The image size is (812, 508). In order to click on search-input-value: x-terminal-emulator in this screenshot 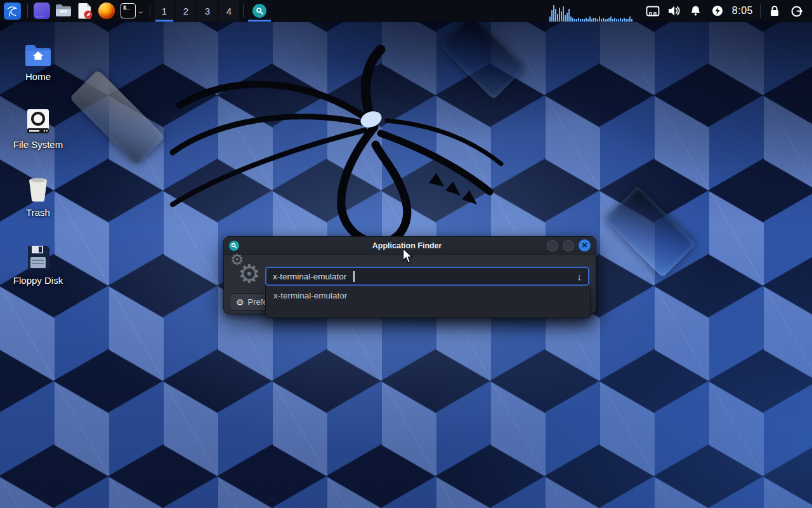, I will do `click(310, 277)`.